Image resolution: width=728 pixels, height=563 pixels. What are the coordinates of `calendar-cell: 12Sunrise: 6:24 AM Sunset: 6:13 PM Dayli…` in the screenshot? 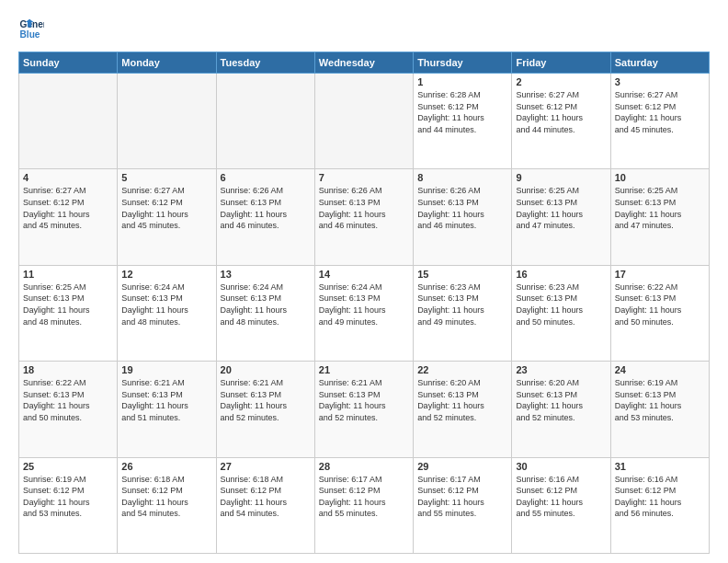 It's located at (167, 313).